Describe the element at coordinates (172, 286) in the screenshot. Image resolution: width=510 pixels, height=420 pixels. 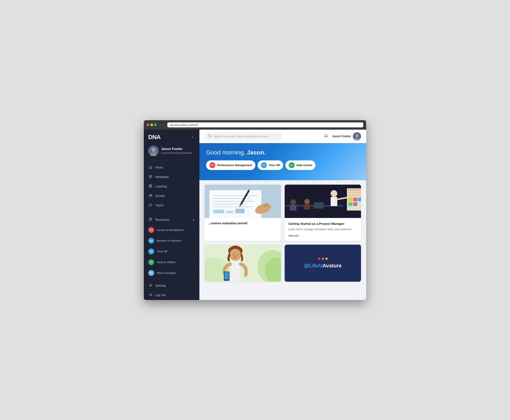
I see `settings-item: Settings` at that location.